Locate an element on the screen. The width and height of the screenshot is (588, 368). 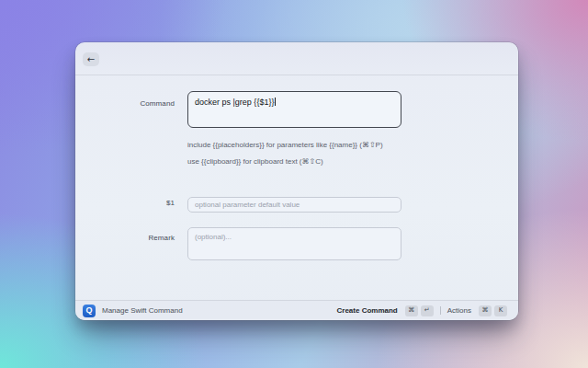
actions-button: Actions ⌘ K is located at coordinates (478, 311).